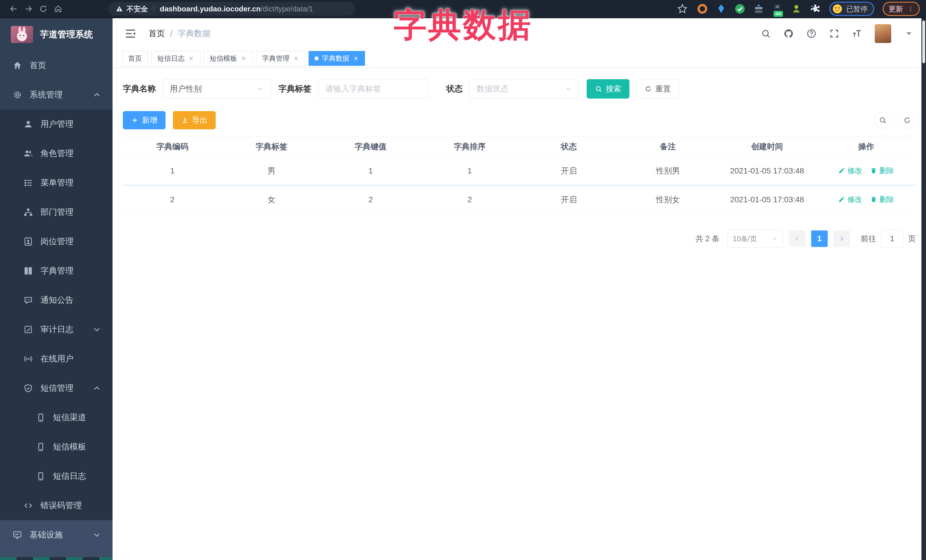 Image resolution: width=926 pixels, height=560 pixels. What do you see at coordinates (135, 59) in the screenshot?
I see `tab-label: 首页` at bounding box center [135, 59].